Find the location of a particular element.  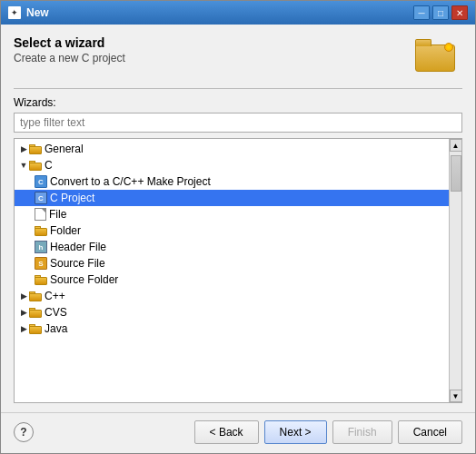

window-title: New is located at coordinates (38, 13).